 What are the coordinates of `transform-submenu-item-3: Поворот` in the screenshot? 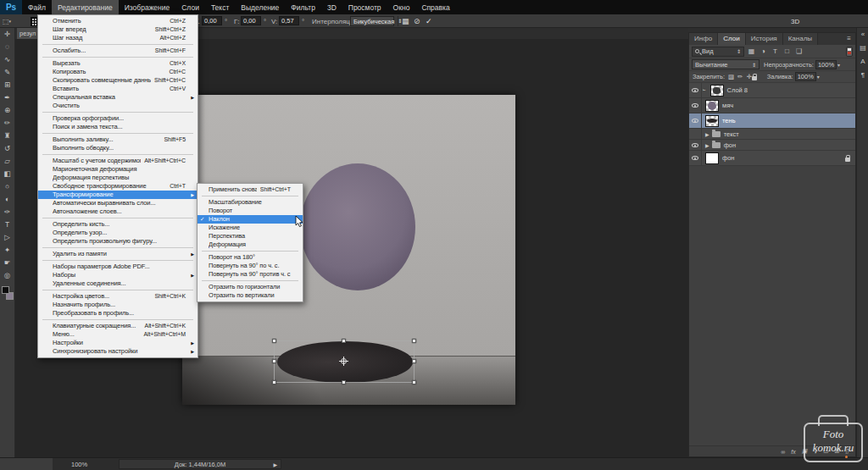 It's located at (250, 211).